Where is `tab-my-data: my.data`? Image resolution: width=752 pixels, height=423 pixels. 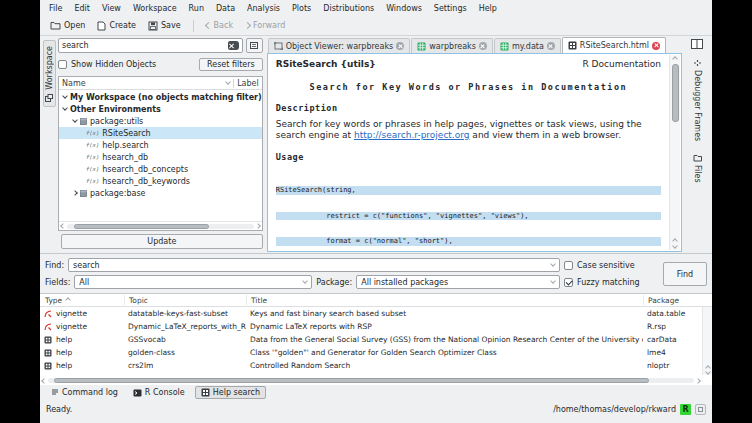 tab-my-data: my.data is located at coordinates (528, 46).